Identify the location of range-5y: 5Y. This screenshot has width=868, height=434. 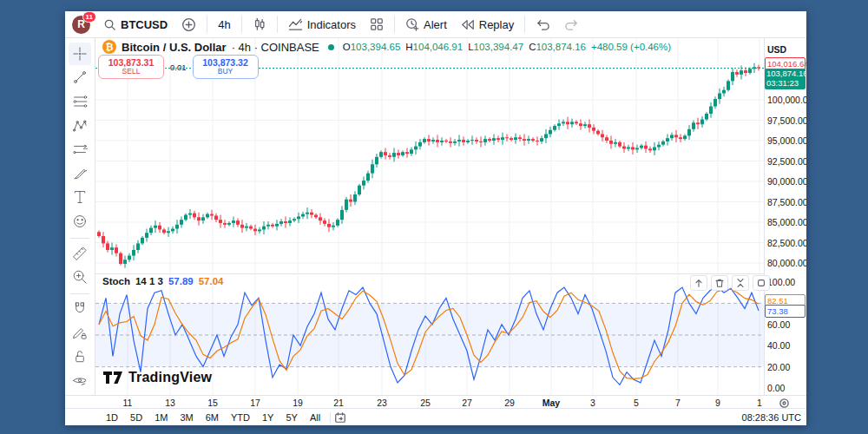
(292, 418).